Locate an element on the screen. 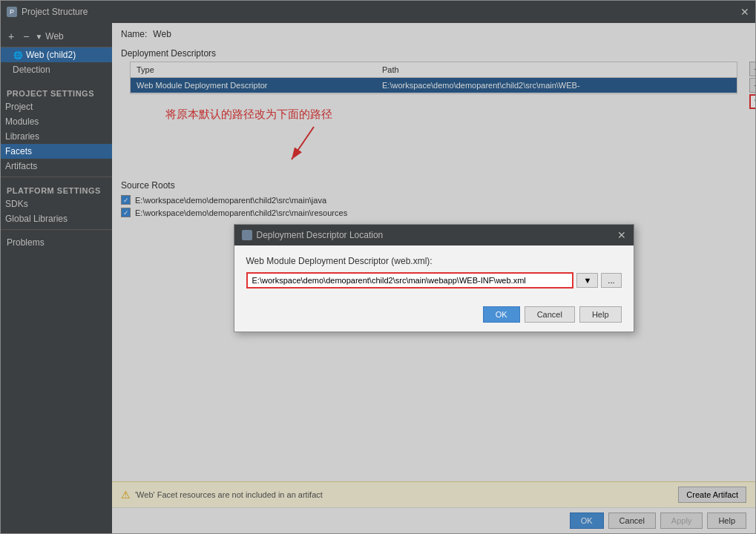  sidebar: + − ▼ Web 🌐 Web (child2) Detection Proje… is located at coordinates (56, 278).